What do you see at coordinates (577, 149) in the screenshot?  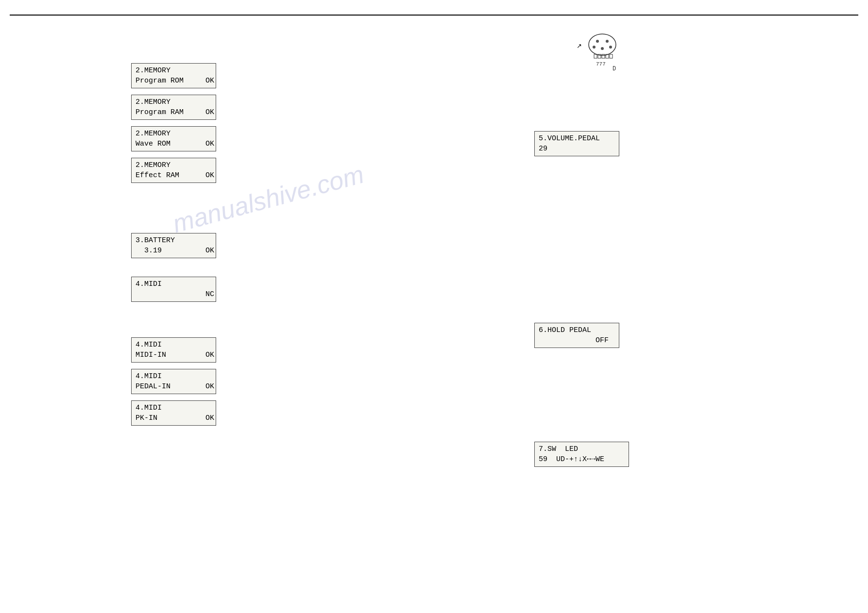 I see `lcd-line2-volume-pedal: 29` at bounding box center [577, 149].